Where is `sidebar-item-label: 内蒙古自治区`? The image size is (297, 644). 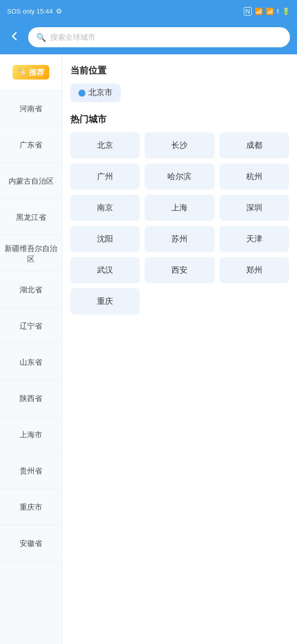
sidebar-item-label: 内蒙古自治区 is located at coordinates (31, 181).